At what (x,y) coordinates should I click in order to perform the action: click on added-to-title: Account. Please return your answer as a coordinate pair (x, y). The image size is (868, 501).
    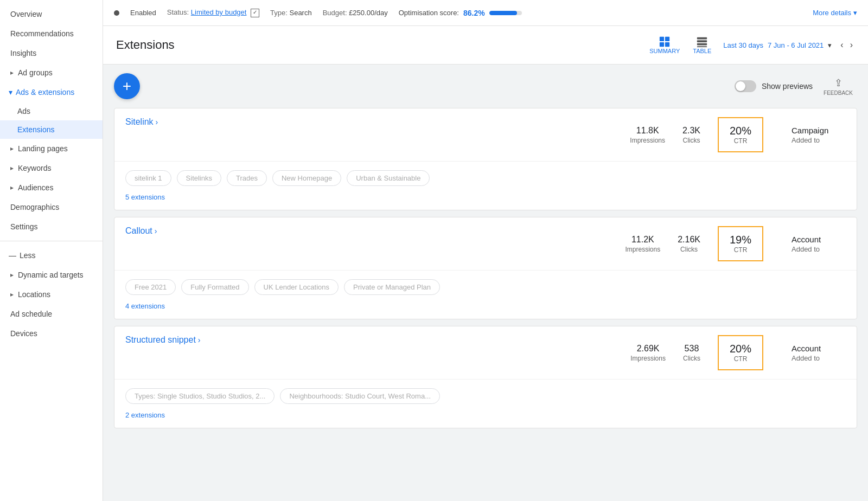
    Looking at the image, I should click on (819, 348).